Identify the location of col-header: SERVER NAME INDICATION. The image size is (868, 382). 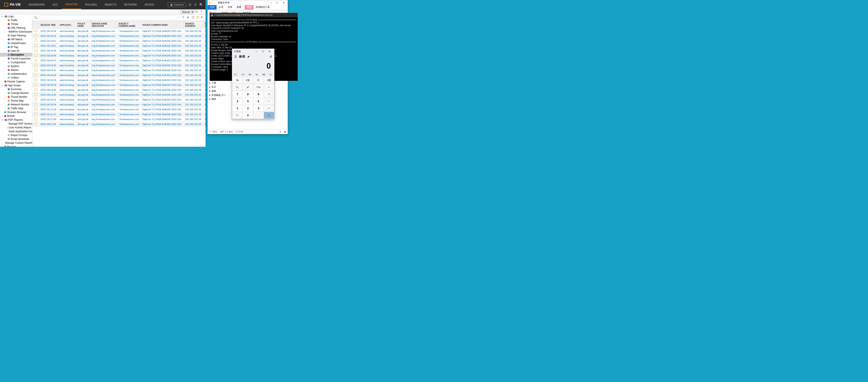
(103, 25).